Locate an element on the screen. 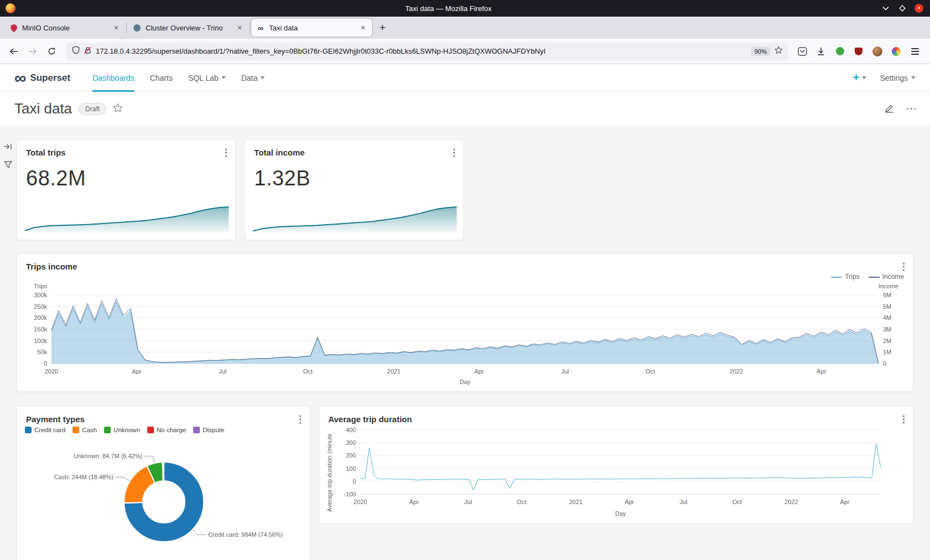 The height and width of the screenshot is (560, 930). tab-taxi-data: ∞ Taxi data × is located at coordinates (312, 28).